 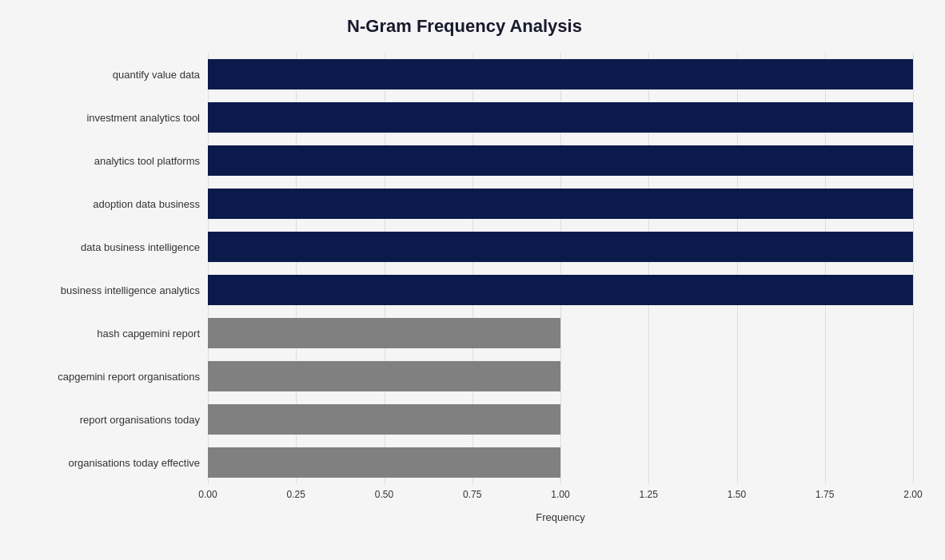 What do you see at coordinates (108, 463) in the screenshot?
I see `y-label: organisations today effective` at bounding box center [108, 463].